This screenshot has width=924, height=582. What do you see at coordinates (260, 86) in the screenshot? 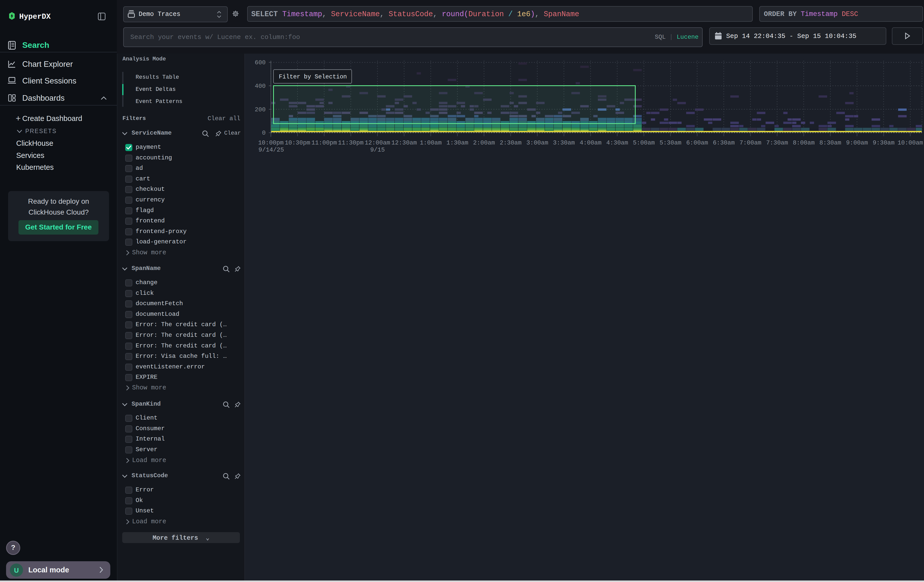
I see `svg-text: 400` at bounding box center [260, 86].